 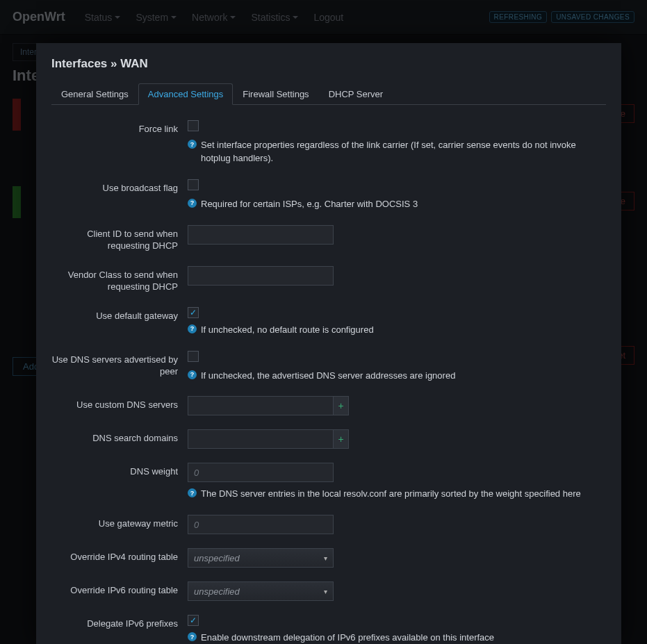 I want to click on tab-dhcp-server: DHCP Server, so click(x=356, y=94).